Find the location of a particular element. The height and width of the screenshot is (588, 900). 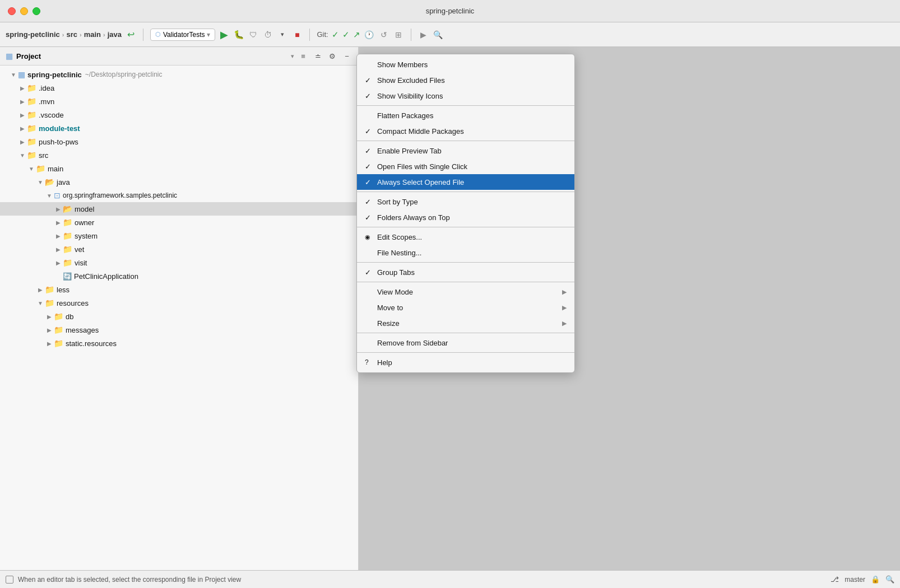

tree-label-owner: owner is located at coordinates (84, 223).